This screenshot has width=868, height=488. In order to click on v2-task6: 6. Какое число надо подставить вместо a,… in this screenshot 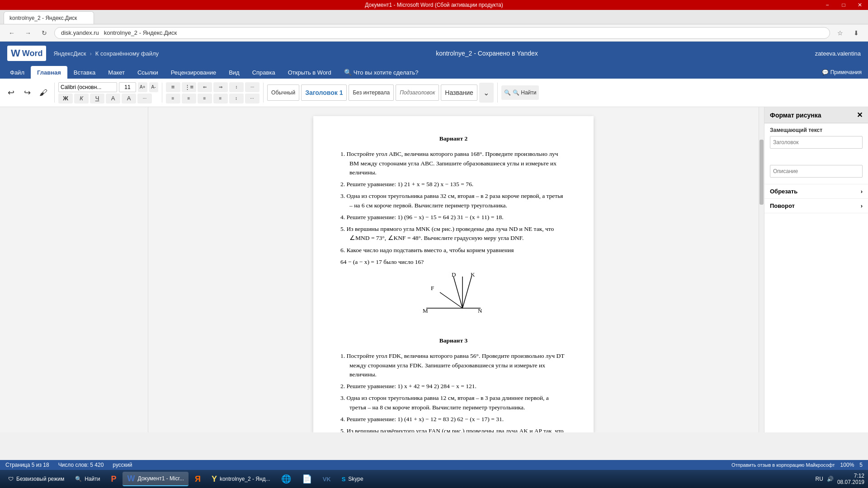, I will do `click(453, 250)`.